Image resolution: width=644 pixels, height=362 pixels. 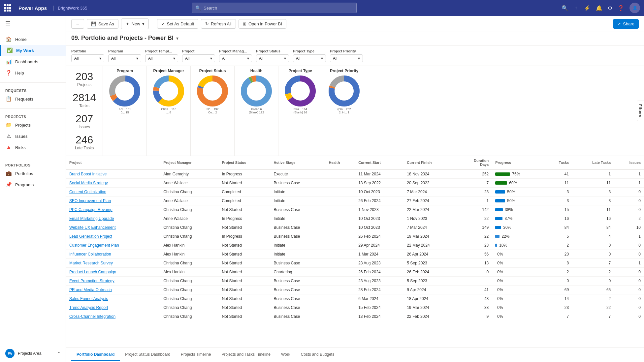 I want to click on col-late-tasks: Late Tasks, so click(x=593, y=163).